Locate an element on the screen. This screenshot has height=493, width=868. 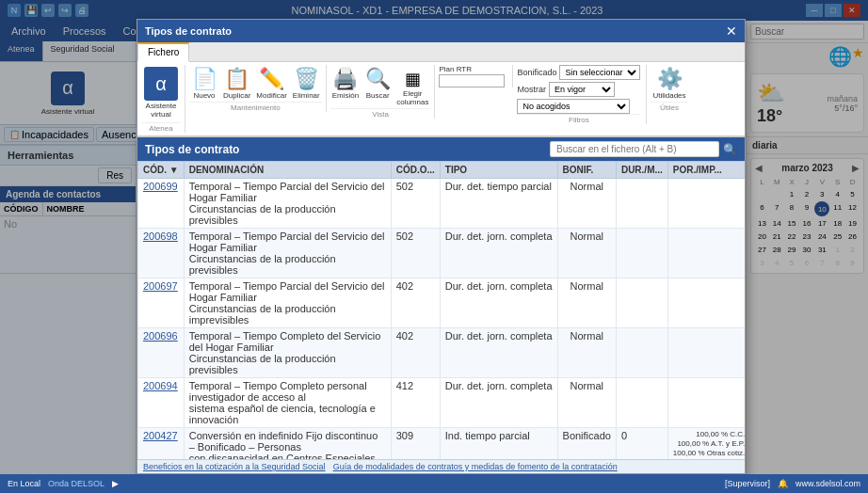
table-row: 200427 Conversión en indefinido Fijo dis… is located at coordinates (442, 444).